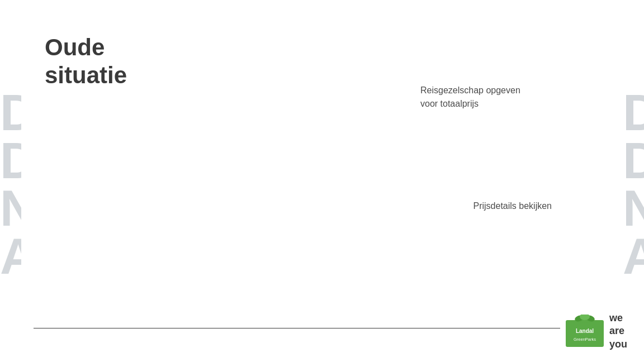 The width and height of the screenshot is (644, 362). Describe the element at coordinates (618, 331) in the screenshot. I see `we-are-you-text: we are you` at that location.